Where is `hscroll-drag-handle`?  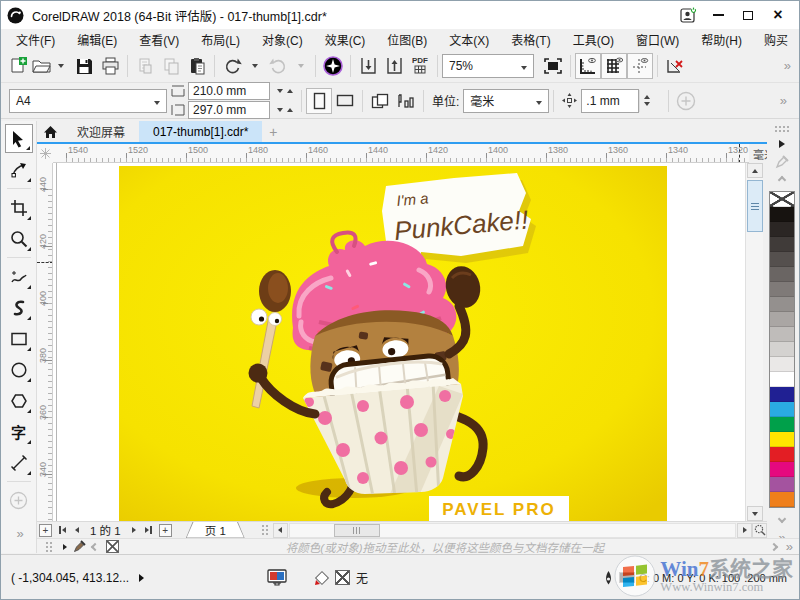
hscroll-drag-handle is located at coordinates (265, 530).